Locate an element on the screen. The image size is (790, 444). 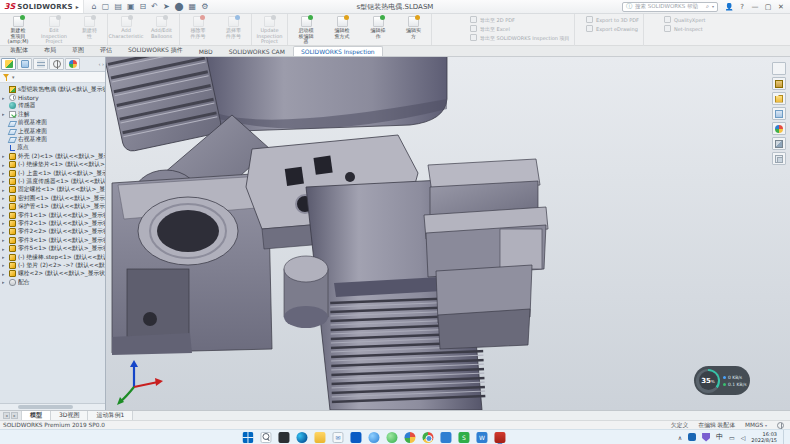
tree-item: ▸ (-) 温度传感器<1> (默认<<默认>_ is located at coordinates (54, 181).